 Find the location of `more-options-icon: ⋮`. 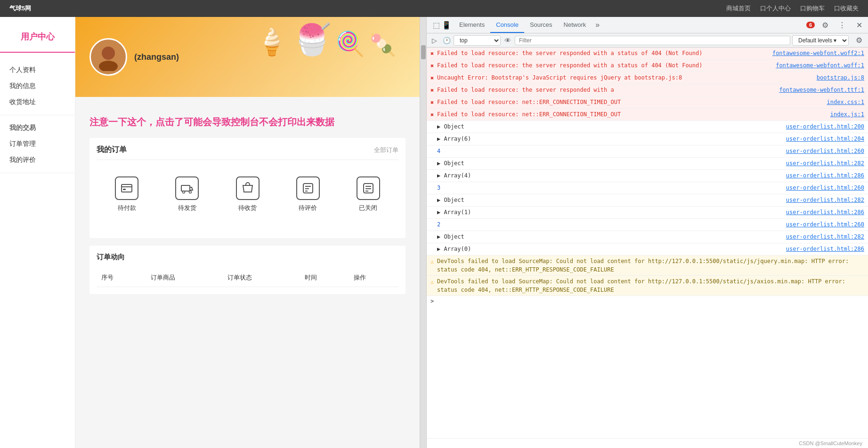

more-options-icon: ⋮ is located at coordinates (842, 25).